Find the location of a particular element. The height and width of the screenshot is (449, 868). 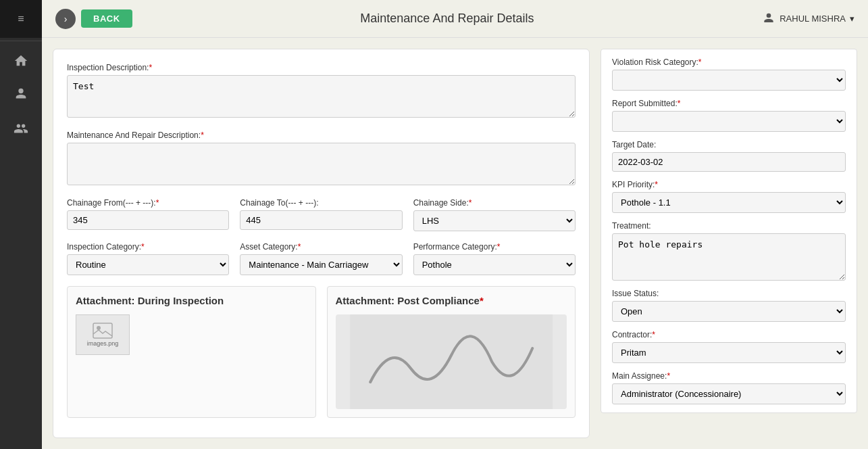

treatment-textarea: Pot hole repairs is located at coordinates (729, 257).